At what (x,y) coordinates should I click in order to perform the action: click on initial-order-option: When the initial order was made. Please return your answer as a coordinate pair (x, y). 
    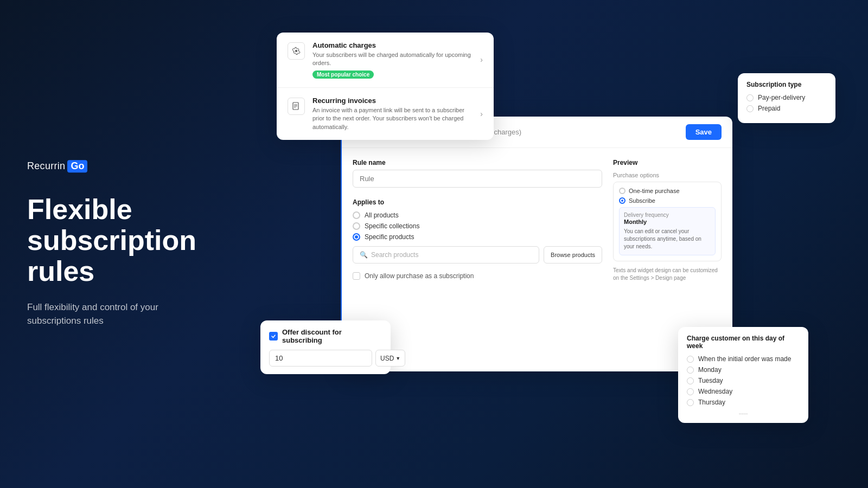
    Looking at the image, I should click on (743, 359).